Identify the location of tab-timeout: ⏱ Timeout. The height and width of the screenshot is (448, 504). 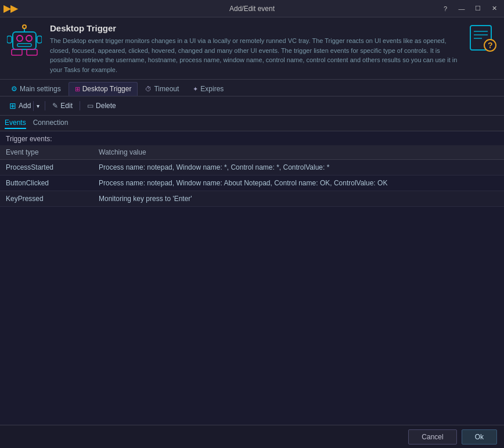
(162, 89).